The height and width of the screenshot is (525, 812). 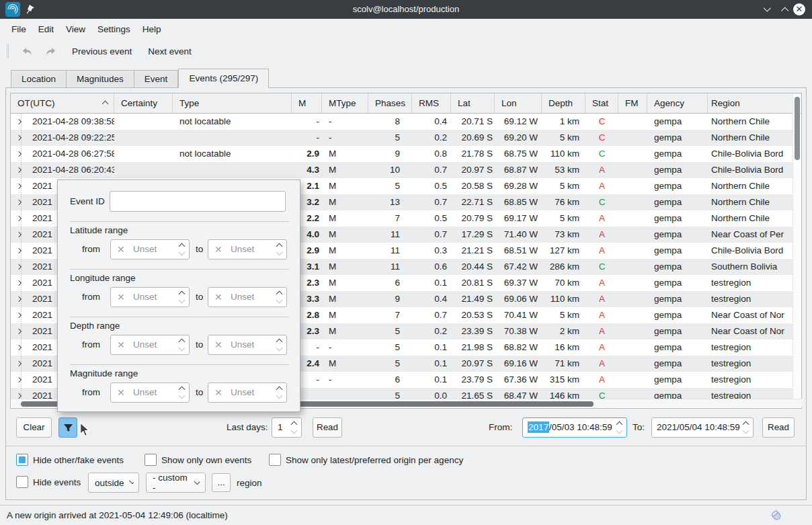 What do you see at coordinates (247, 249) in the screenshot?
I see `latitude-to-spinbox: ✕Unset` at bounding box center [247, 249].